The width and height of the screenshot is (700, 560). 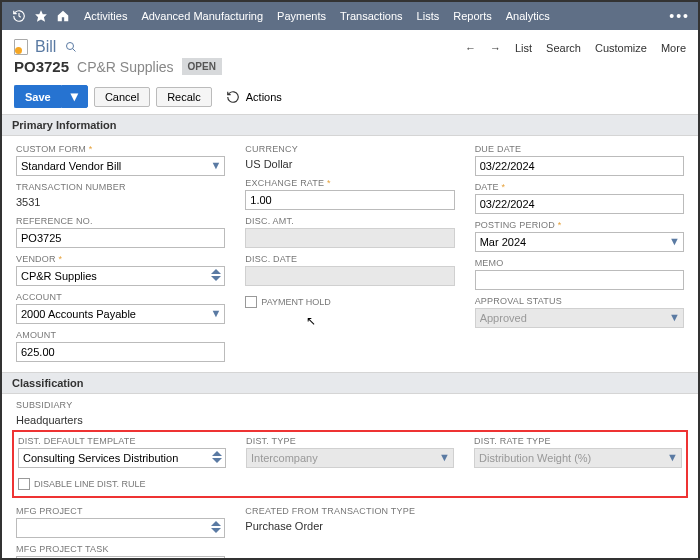 I want to click on label-account: ACCOUNT, so click(x=120, y=297).